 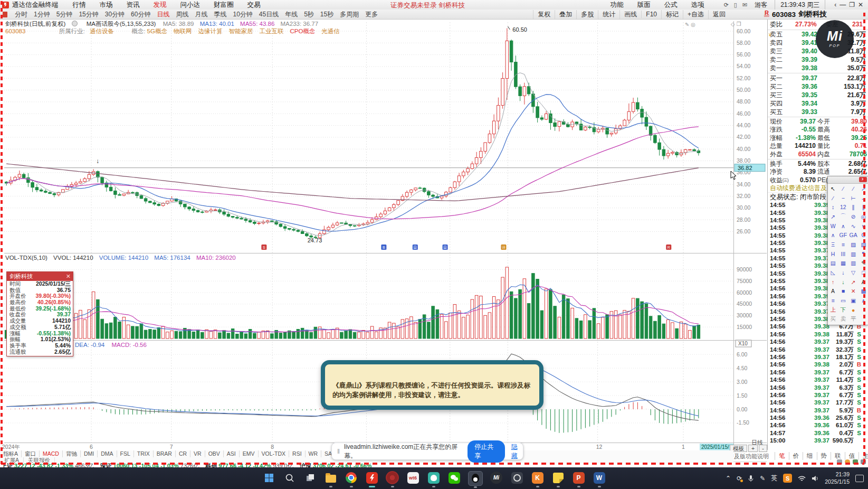 I want to click on menu-item-财富圈: 财富圈, so click(x=224, y=5).